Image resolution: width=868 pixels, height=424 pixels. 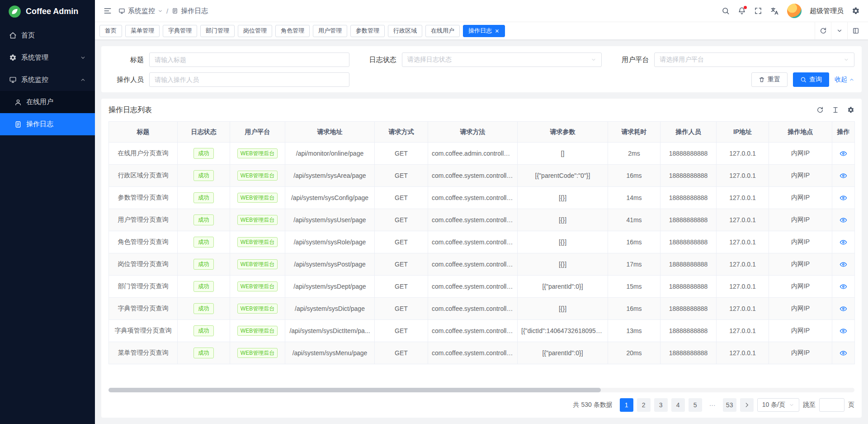 I want to click on table-panel-header: 操作日志列表, so click(x=481, y=110).